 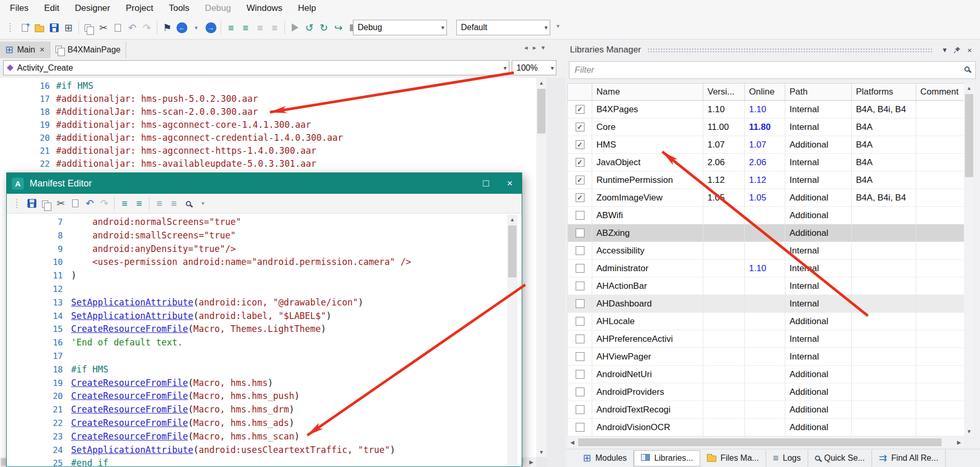 What do you see at coordinates (534, 68) in the screenshot?
I see `editor-zoom-combo: 100% ▾` at bounding box center [534, 68].